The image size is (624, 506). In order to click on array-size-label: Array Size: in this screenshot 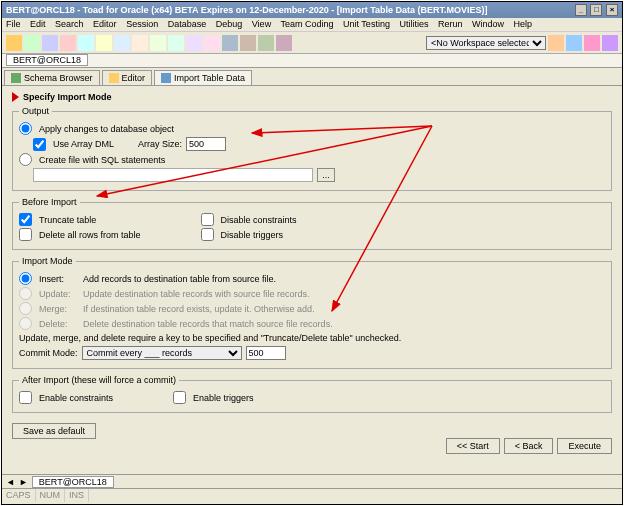, I will do `click(160, 144)`.